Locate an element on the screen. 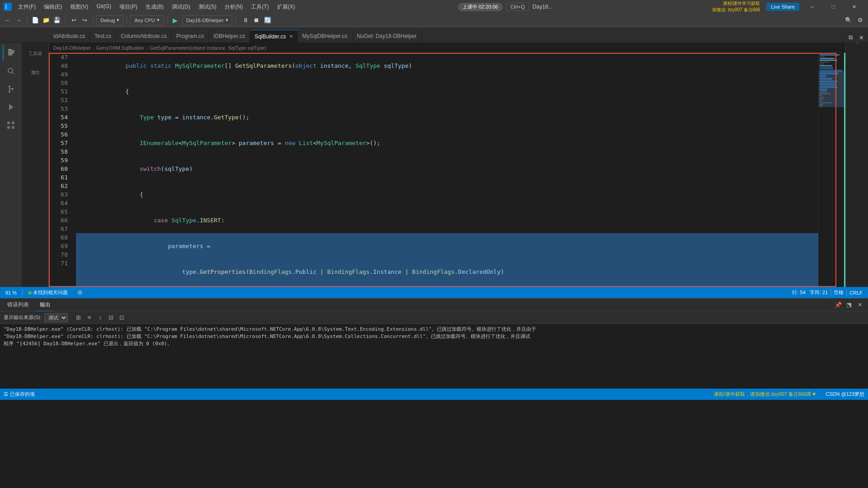 Image resolution: width=868 pixels, height=488 pixels. bottom-left: ☰ 已保存的项 is located at coordinates (19, 394).